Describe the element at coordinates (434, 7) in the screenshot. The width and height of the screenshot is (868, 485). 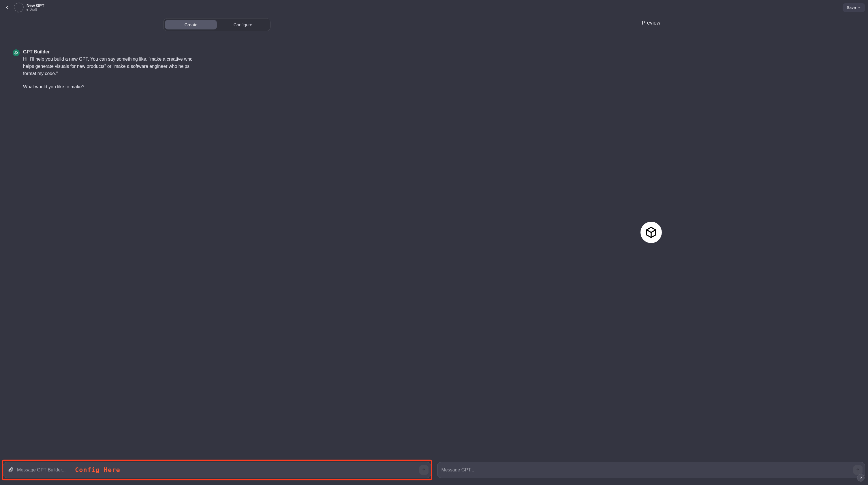
I see `topbar: New GPT Draft Save` at that location.